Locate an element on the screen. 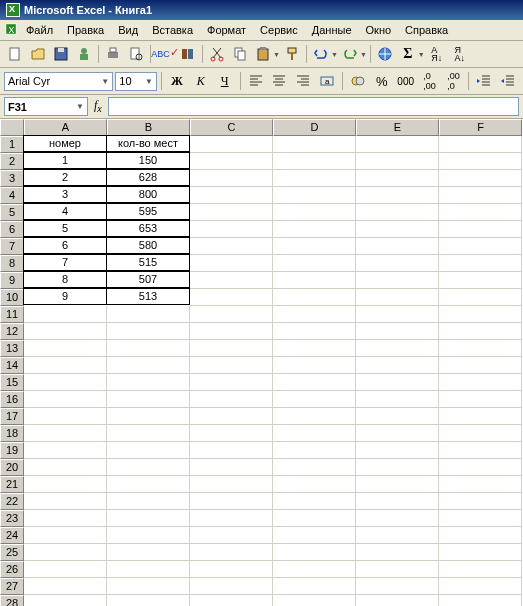 The width and height of the screenshot is (523, 606). currency-icon is located at coordinates (358, 81).